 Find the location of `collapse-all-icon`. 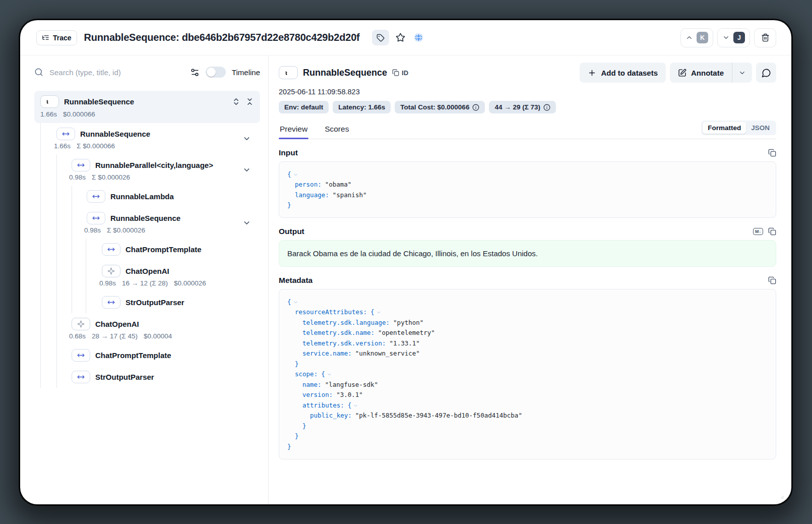

collapse-all-icon is located at coordinates (250, 102).